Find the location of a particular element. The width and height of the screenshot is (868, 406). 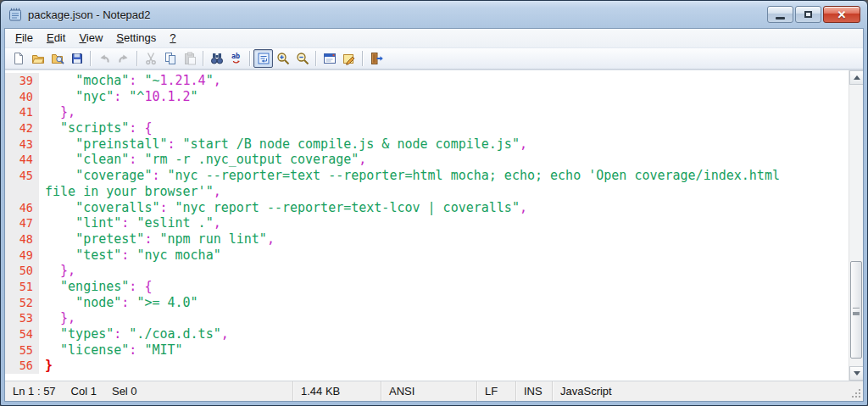

code-line: 42 "scripts": { is located at coordinates (427, 129).